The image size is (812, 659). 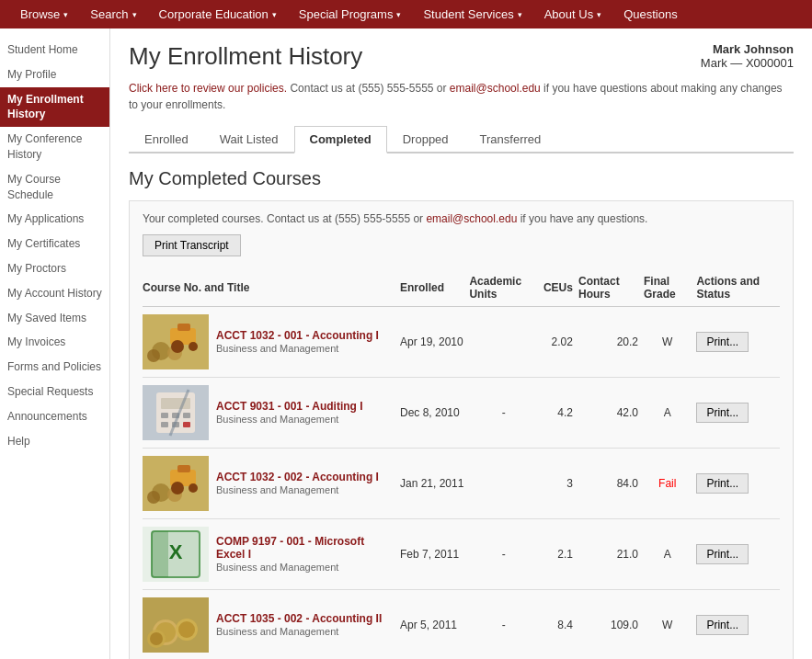 I want to click on course-link: ACCT 1035 - 002 - Accounting II, so click(x=299, y=619).